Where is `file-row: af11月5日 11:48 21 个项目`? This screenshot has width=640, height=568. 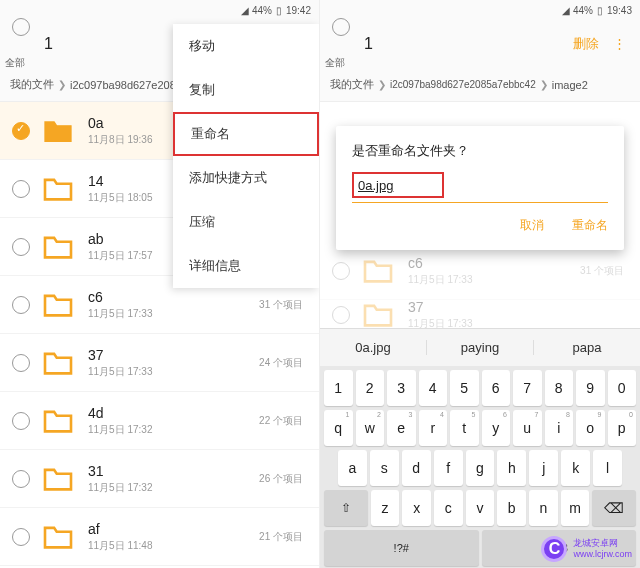
file-row: af11月5日 11:48 21 个项目 is located at coordinates (160, 537).